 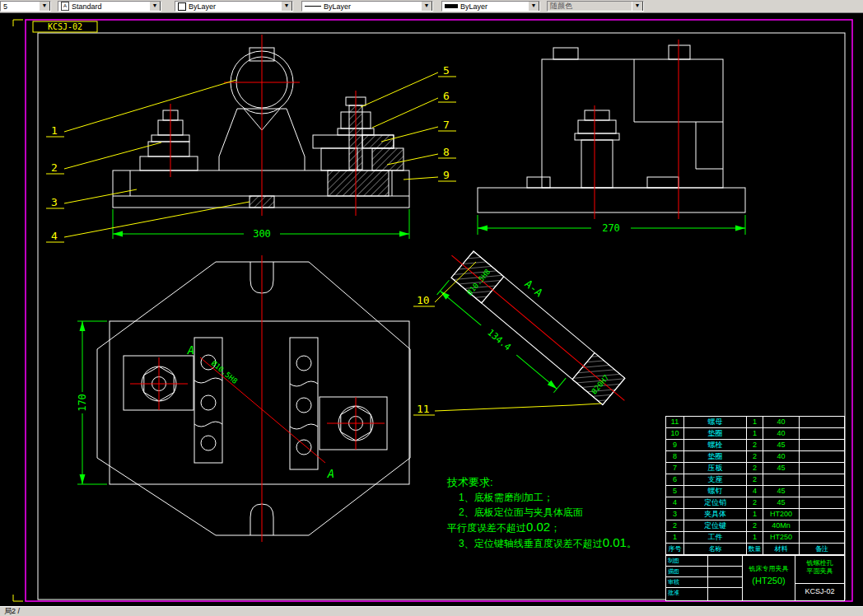 What do you see at coordinates (262, 234) in the screenshot?
I see `dim-text-300: 300` at bounding box center [262, 234].